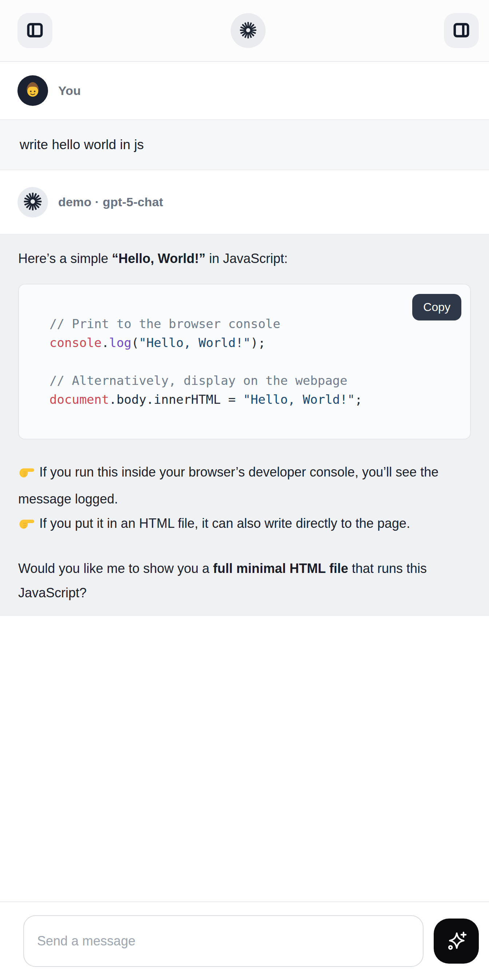 This screenshot has width=489, height=980. What do you see at coordinates (244, 31) in the screenshot?
I see `top-bar` at bounding box center [244, 31].